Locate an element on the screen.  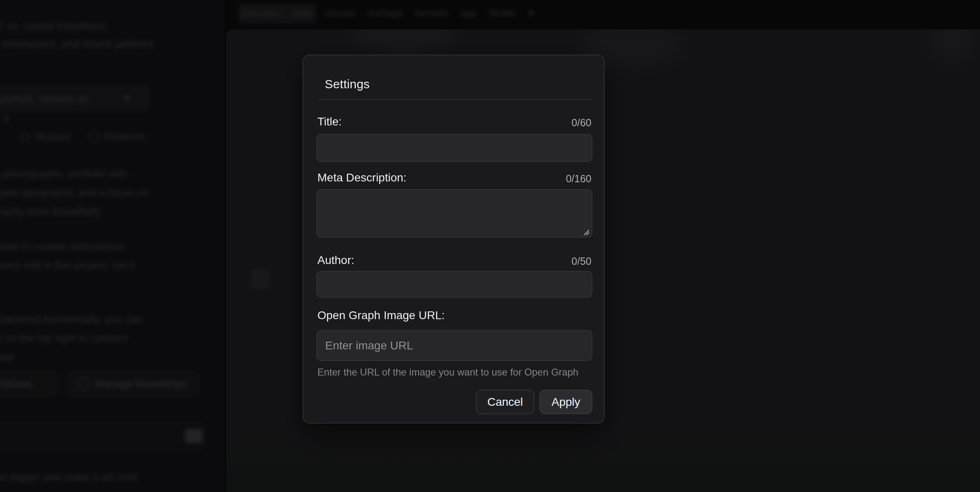
author-char-counter: 0/50 is located at coordinates (582, 262).